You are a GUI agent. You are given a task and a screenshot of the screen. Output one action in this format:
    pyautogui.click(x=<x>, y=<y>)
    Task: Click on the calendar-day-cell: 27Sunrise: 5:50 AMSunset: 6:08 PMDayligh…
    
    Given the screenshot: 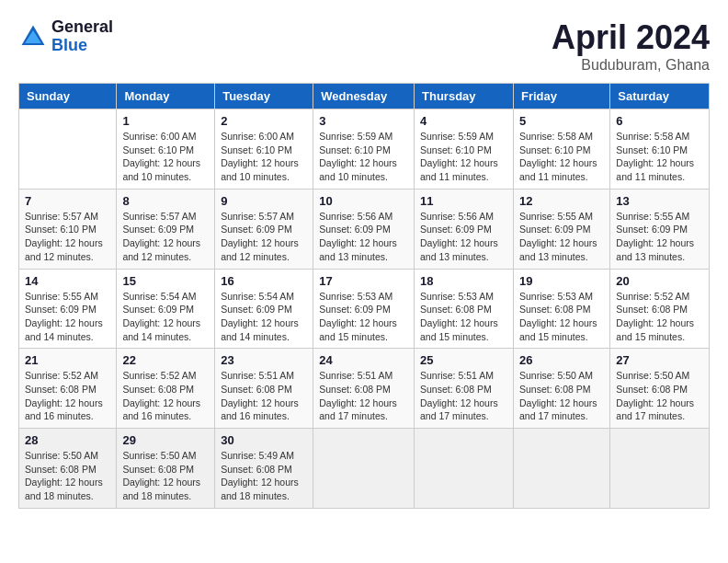 What is the action you would take?
    pyautogui.click(x=660, y=388)
    